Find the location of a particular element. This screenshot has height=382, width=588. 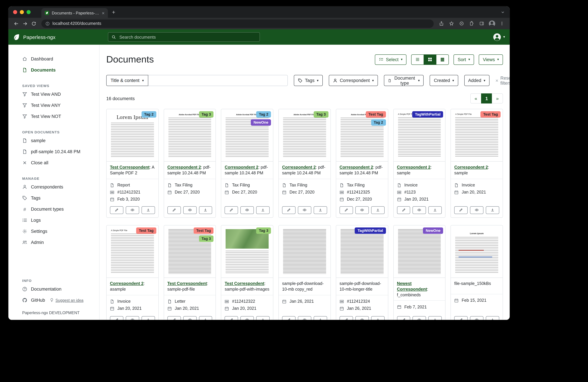

grid-view-button is located at coordinates (430, 60).